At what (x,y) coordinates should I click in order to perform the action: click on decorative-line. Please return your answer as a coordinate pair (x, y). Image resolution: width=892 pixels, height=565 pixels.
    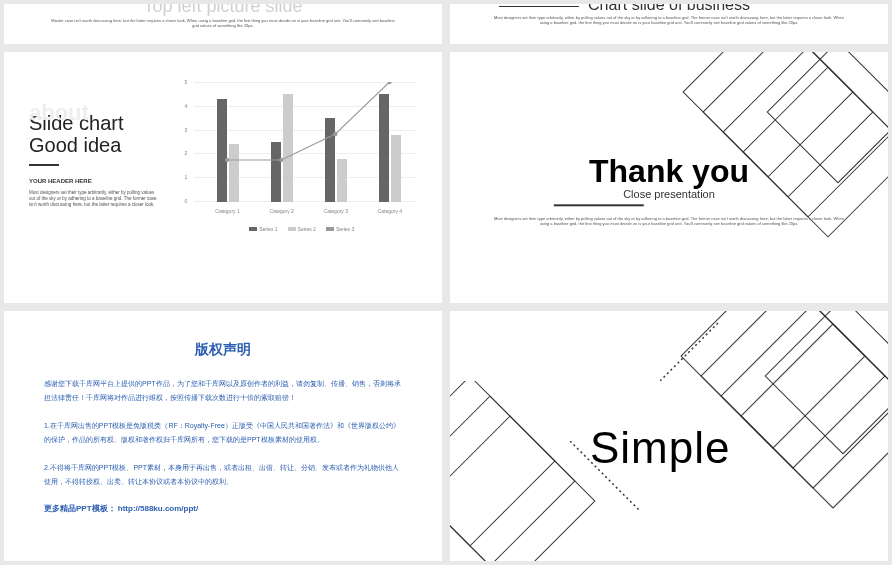
    Looking at the image, I should click on (539, 6).